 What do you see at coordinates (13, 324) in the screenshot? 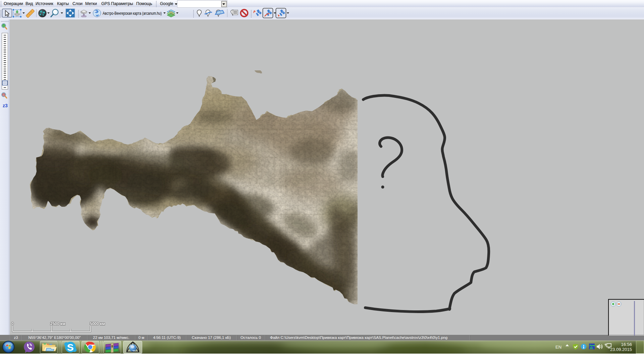
I see `svg-text: 0` at bounding box center [13, 324].